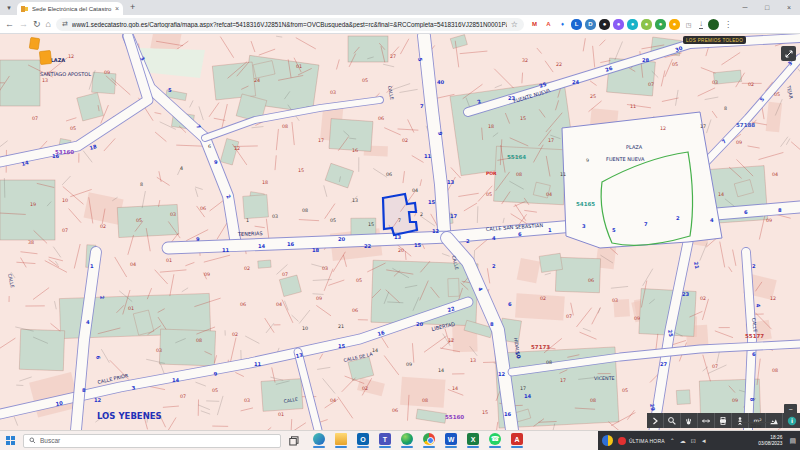 This screenshot has height=450, width=800. What do you see at coordinates (660, 24) in the screenshot?
I see `ext-green-icon: ●` at bounding box center [660, 24].